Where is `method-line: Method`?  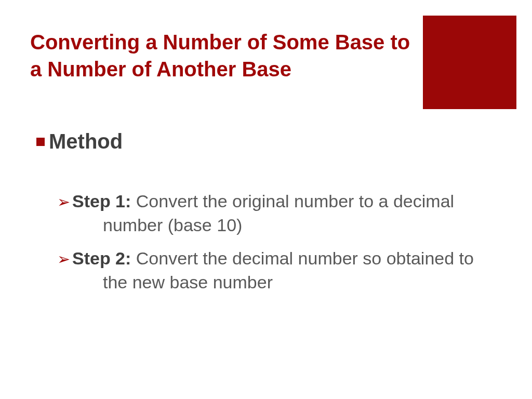
method-line: Method is located at coordinates (266, 141).